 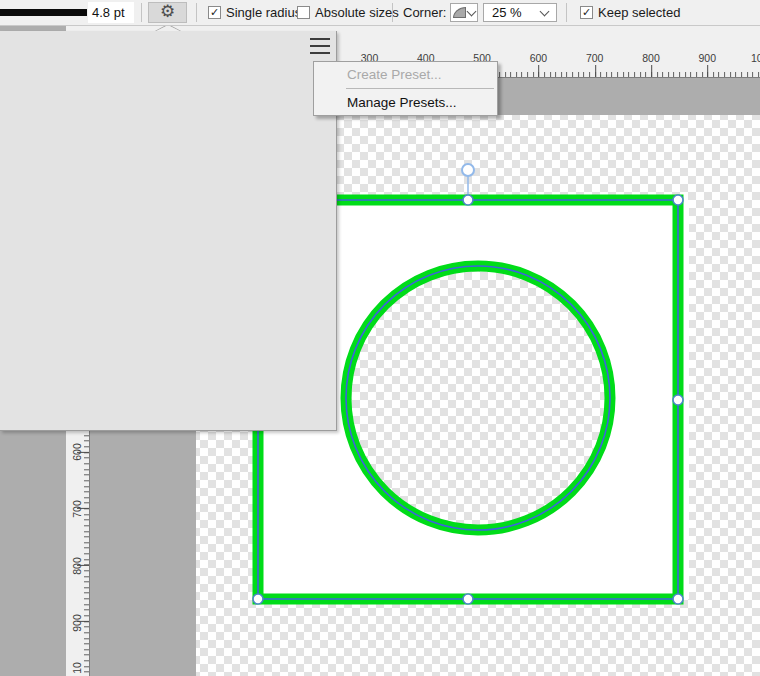 I want to click on corner-percent-combobox: 25 %, so click(x=520, y=12).